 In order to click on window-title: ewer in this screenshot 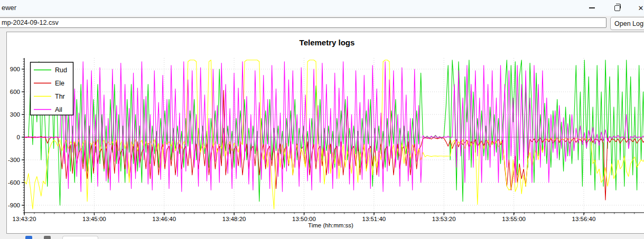, I will do `click(9, 7)`.